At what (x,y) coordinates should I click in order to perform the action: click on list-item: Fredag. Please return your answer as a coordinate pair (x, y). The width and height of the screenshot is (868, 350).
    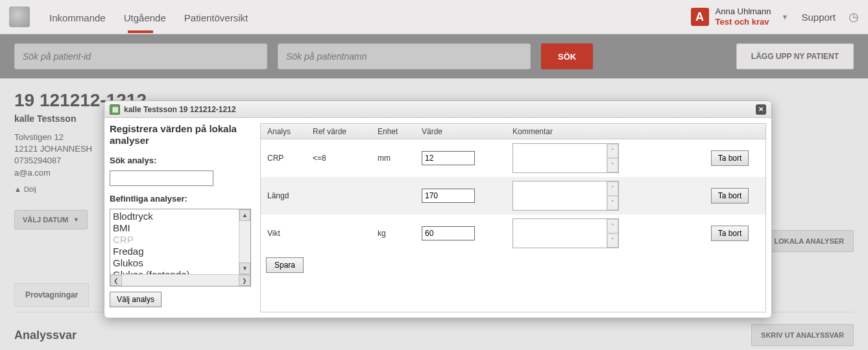
    Looking at the image, I should click on (180, 251).